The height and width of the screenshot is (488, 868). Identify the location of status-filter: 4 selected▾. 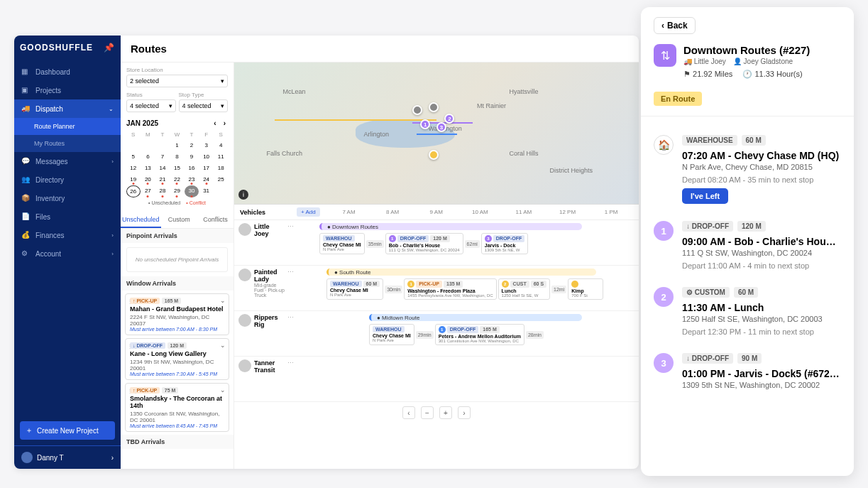
(151, 106).